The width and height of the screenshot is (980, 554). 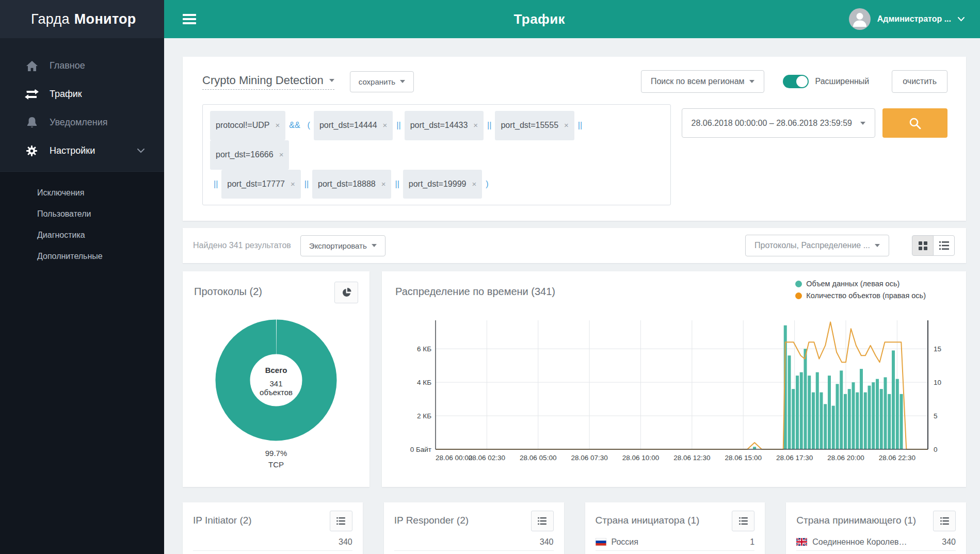 What do you see at coordinates (915, 123) in the screenshot?
I see `search-button` at bounding box center [915, 123].